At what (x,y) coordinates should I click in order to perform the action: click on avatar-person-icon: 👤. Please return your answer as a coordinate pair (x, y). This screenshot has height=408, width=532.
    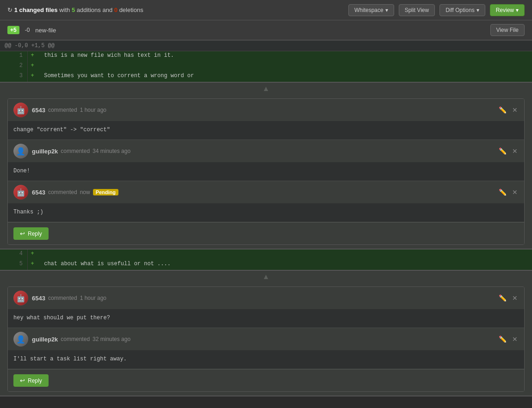
    Looking at the image, I should click on (21, 151).